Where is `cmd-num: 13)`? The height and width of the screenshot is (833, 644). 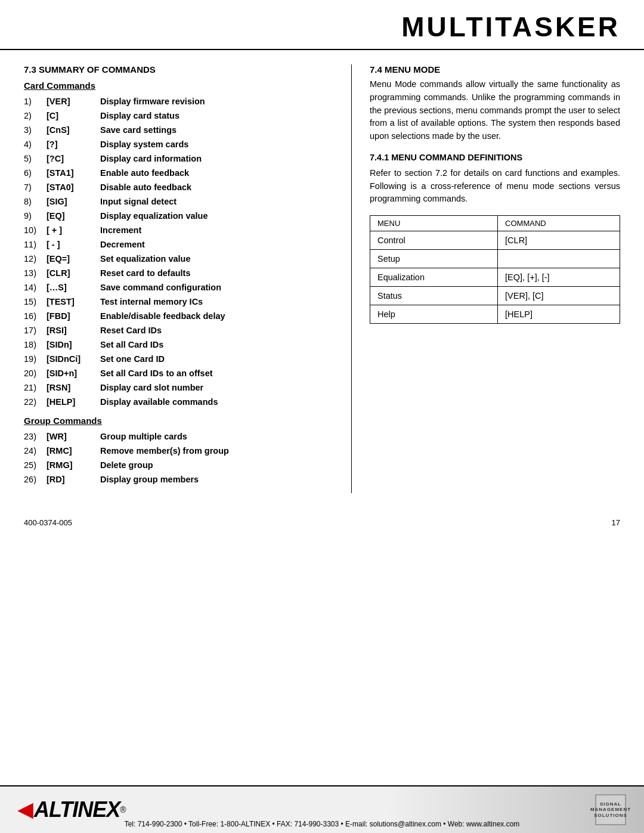 cmd-num: 13) is located at coordinates (35, 273).